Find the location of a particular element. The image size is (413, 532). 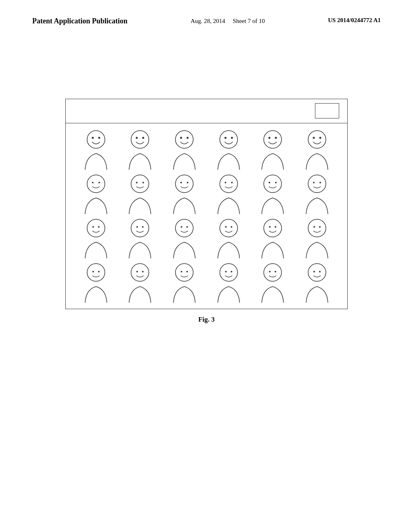

publication-label: Patent Application Publication is located at coordinates (80, 21).